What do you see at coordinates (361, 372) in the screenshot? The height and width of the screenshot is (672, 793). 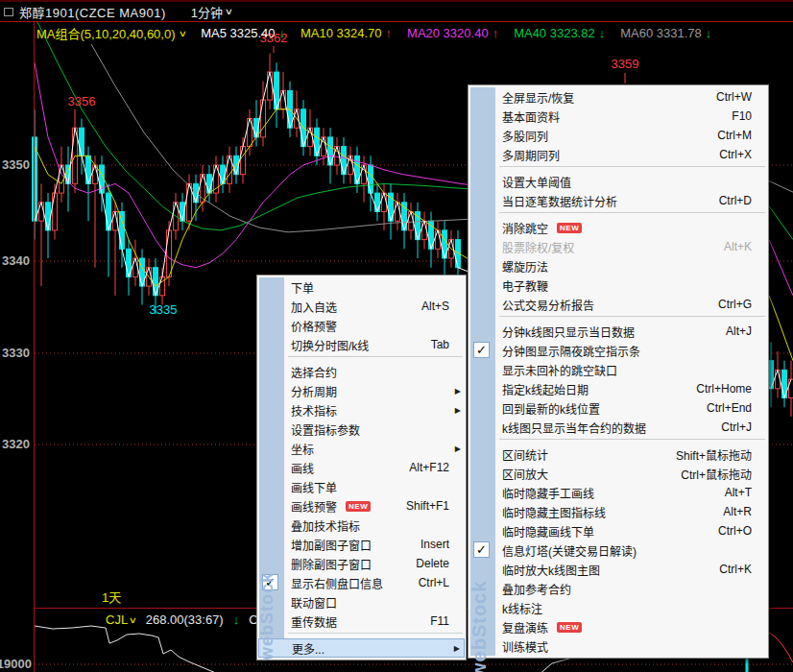 I see `menu-item: 选择合约` at bounding box center [361, 372].